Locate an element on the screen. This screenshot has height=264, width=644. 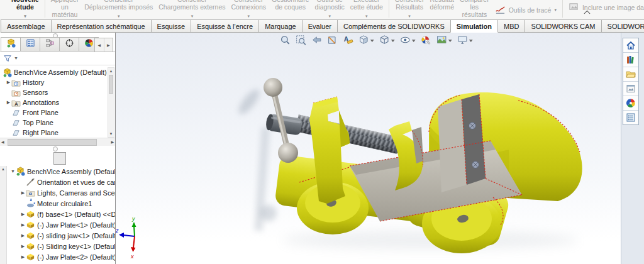
ribbon-tab: Assemblage is located at coordinates (26, 26).